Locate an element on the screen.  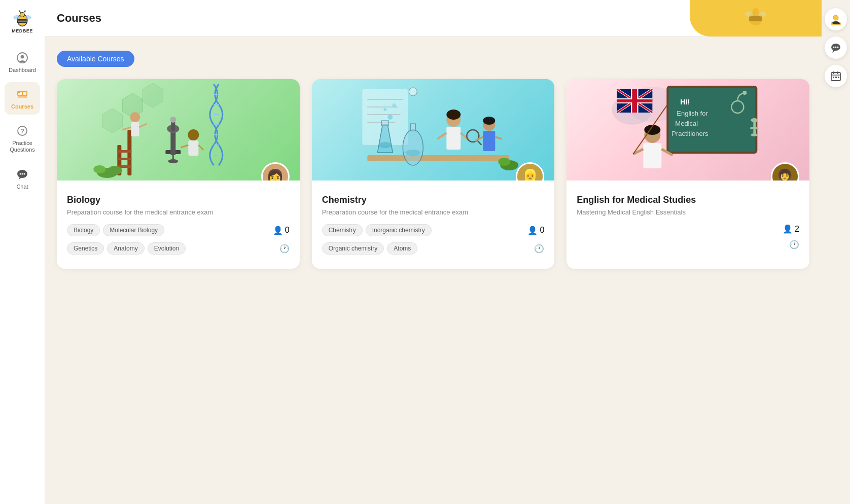
biology-card-body: Biology Preparation course for the medic… is located at coordinates (179, 225).